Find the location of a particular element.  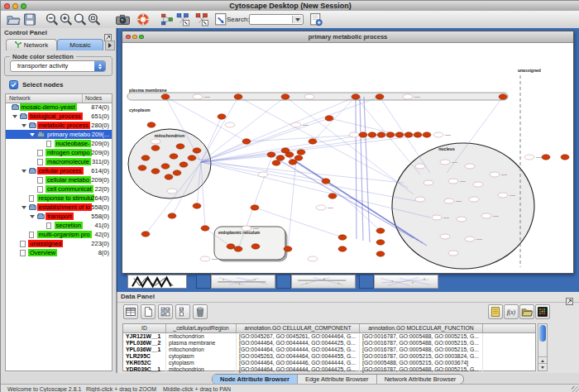

import-network-icon is located at coordinates (316, 20).